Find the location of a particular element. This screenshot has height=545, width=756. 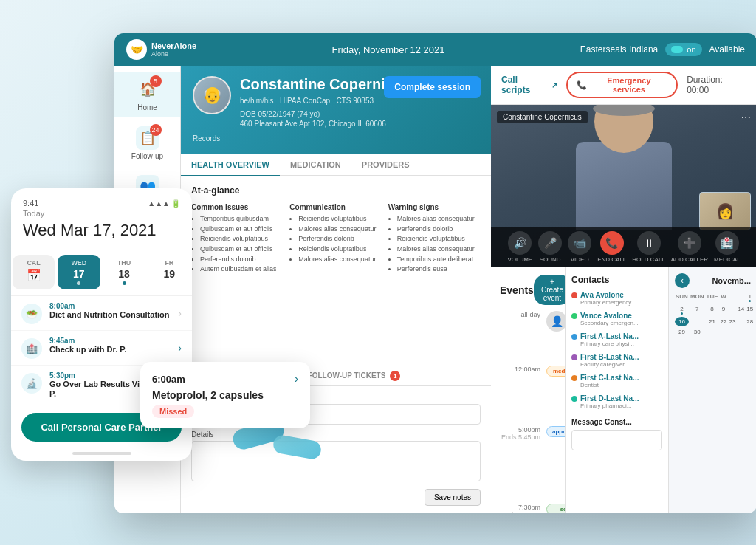

followup-badge: 24 is located at coordinates (156, 130).